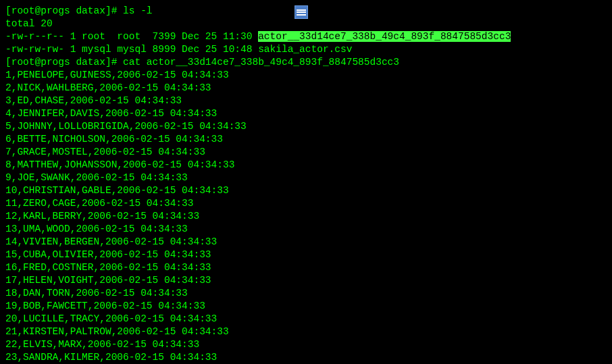  I want to click on csv-row: 5,JOHNNY,LOLLOBRIGIDA,2006-02-15 04:34:3…, so click(306, 127).